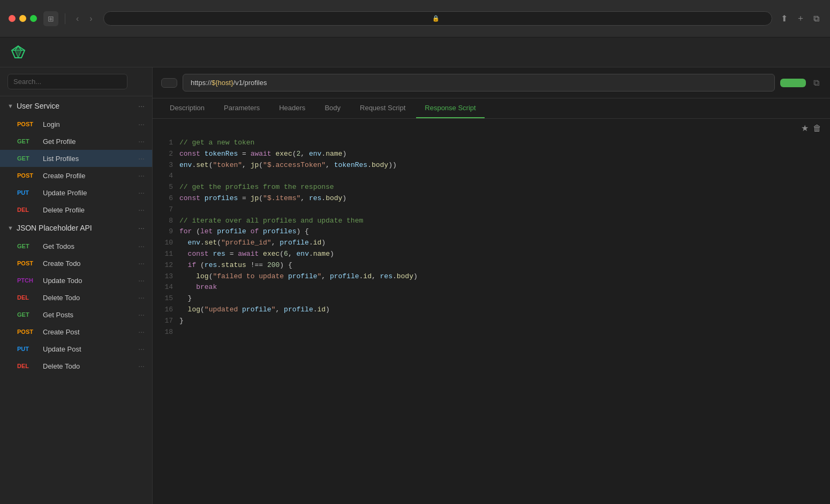 The height and width of the screenshot is (504, 830). I want to click on code-line: log("failed to update profile", profile.…, so click(499, 277).